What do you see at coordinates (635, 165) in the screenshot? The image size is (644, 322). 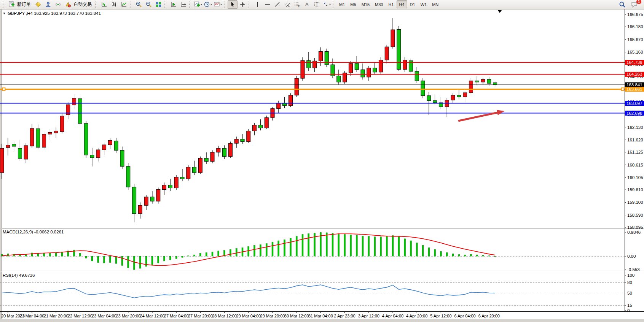 I see `svg-text: 160.615` at bounding box center [635, 165].